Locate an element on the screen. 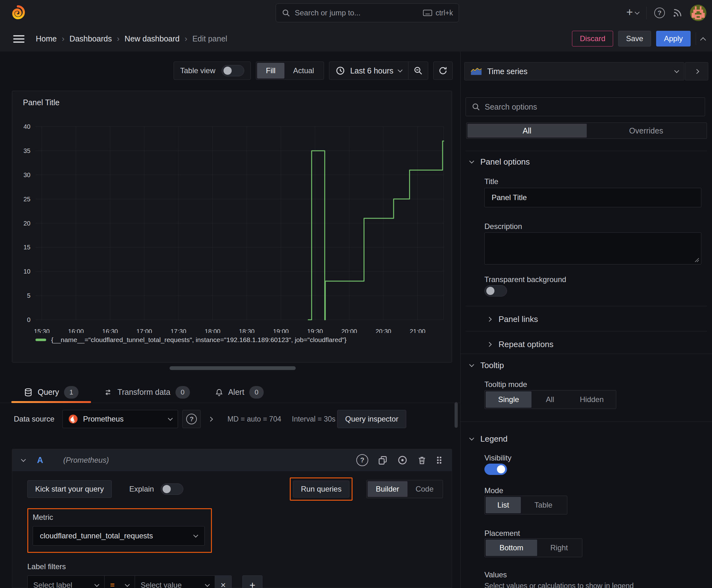 The height and width of the screenshot is (588, 712). select-label-dropdown: Select label is located at coordinates (66, 582).